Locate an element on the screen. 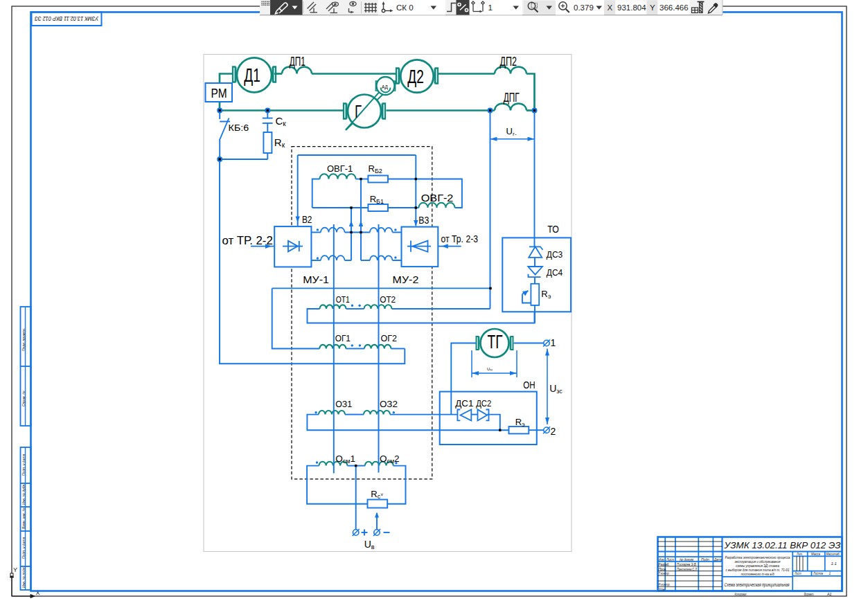  svg-text: ДС4 is located at coordinates (555, 273).